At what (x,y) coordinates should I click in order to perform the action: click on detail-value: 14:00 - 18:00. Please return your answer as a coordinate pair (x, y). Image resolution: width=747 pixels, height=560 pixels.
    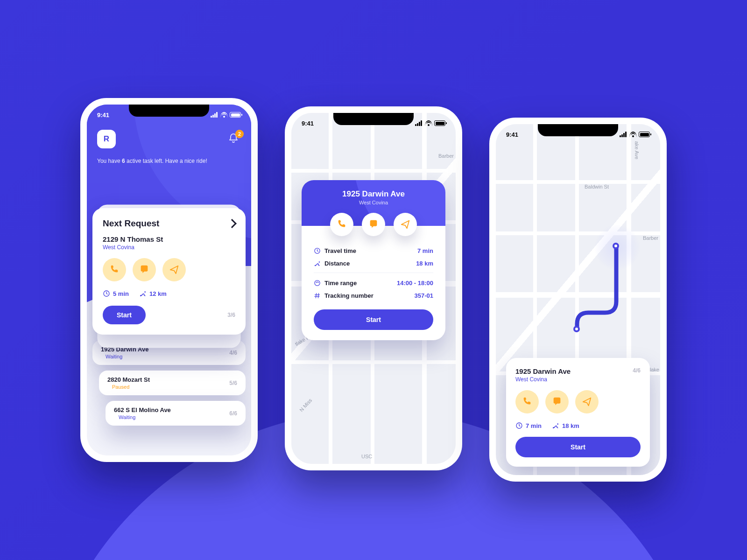
    Looking at the image, I should click on (415, 283).